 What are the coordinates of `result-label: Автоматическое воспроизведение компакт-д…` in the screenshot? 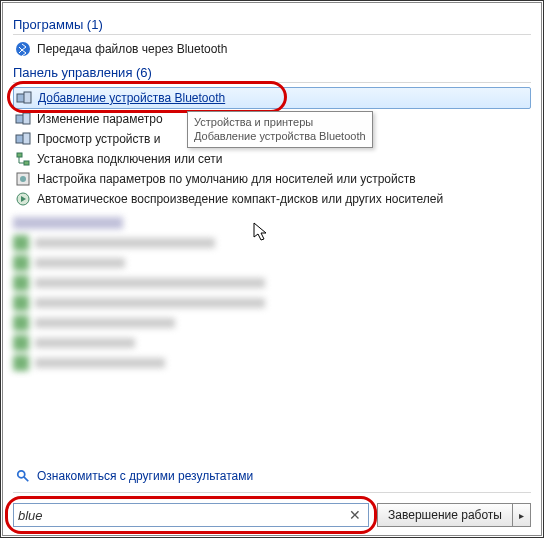 It's located at (240, 199).